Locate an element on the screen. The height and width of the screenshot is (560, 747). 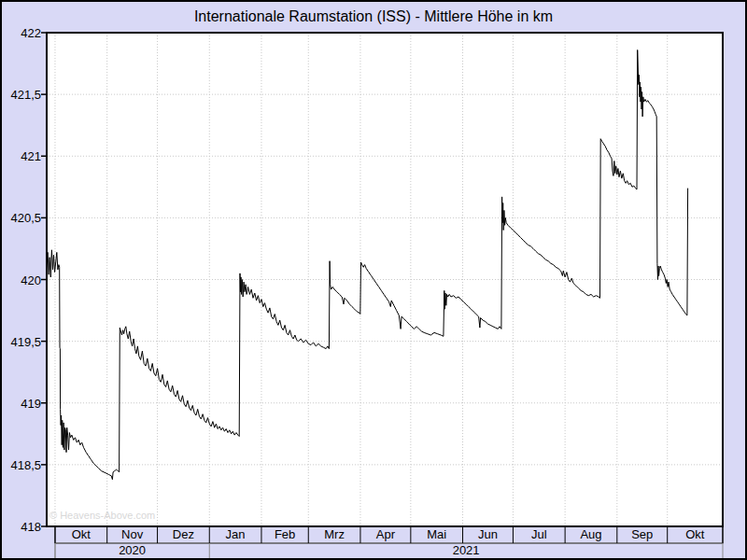
y-axis-label: 422 is located at coordinates (22, 34).